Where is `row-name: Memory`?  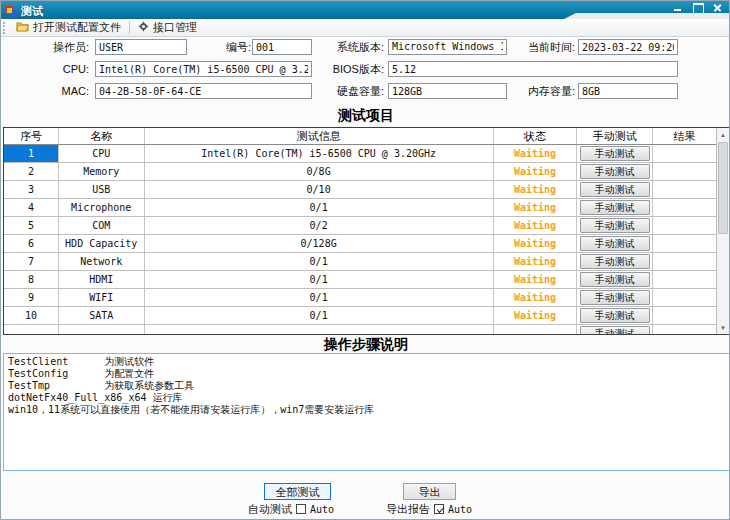
row-name: Memory is located at coordinates (101, 172).